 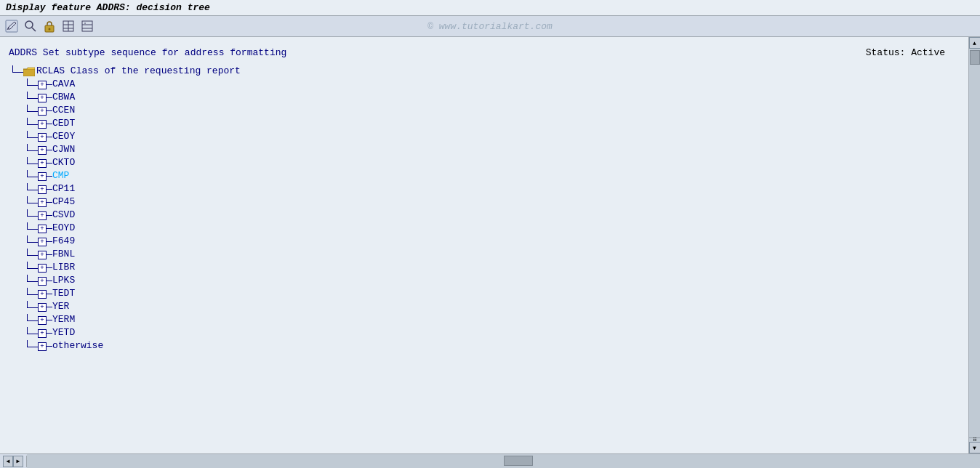 What do you see at coordinates (42, 190) in the screenshot?
I see `cp11-expand: +` at bounding box center [42, 190].